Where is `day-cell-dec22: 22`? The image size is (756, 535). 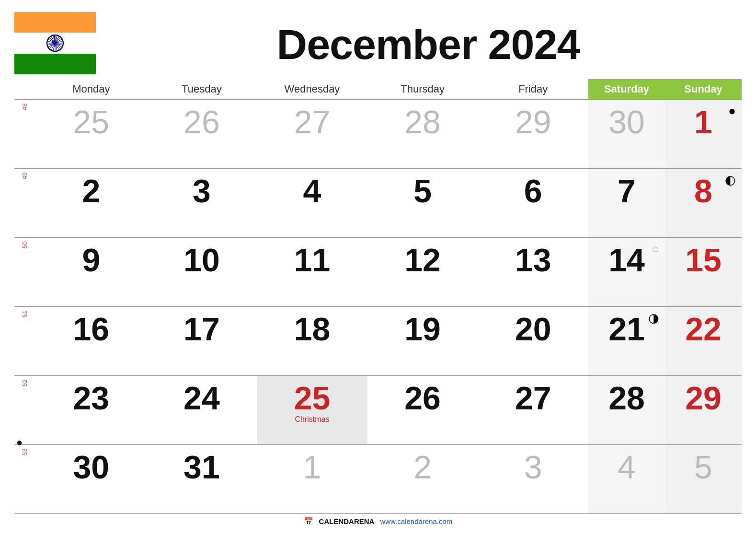 day-cell-dec22: 22 is located at coordinates (703, 341).